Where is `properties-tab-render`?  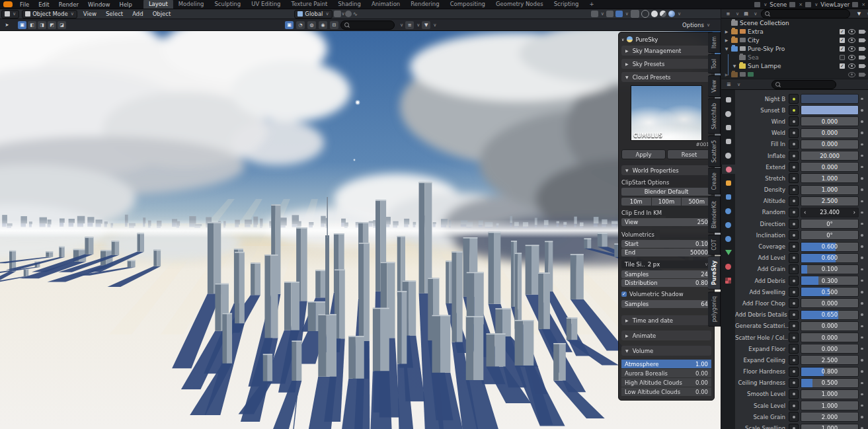
properties-tab-render is located at coordinates (729, 114).